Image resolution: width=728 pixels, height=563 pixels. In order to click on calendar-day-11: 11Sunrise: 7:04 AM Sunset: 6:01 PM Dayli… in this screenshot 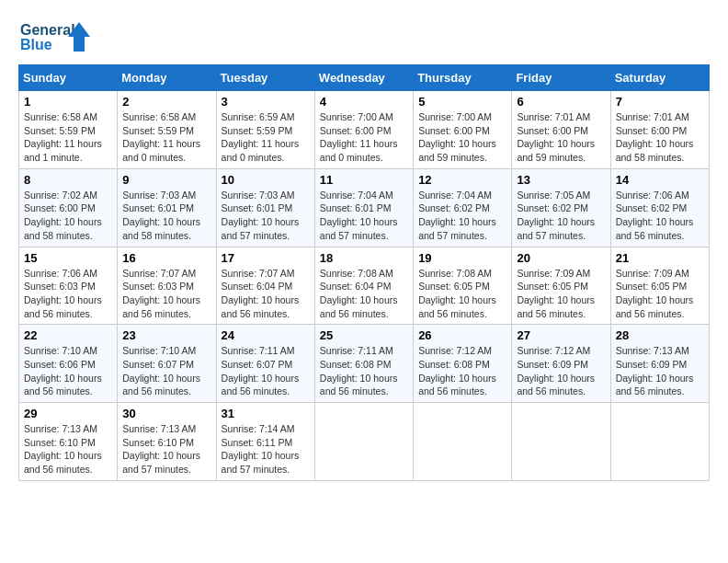, I will do `click(364, 208)`.